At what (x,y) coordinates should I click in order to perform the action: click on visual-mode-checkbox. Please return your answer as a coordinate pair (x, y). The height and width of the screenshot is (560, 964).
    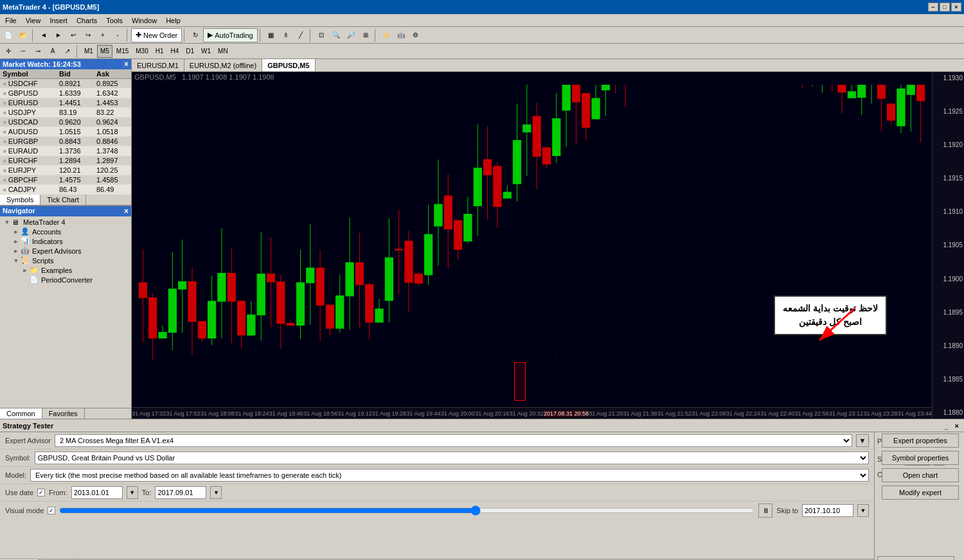
    Looking at the image, I should click on (51, 511).